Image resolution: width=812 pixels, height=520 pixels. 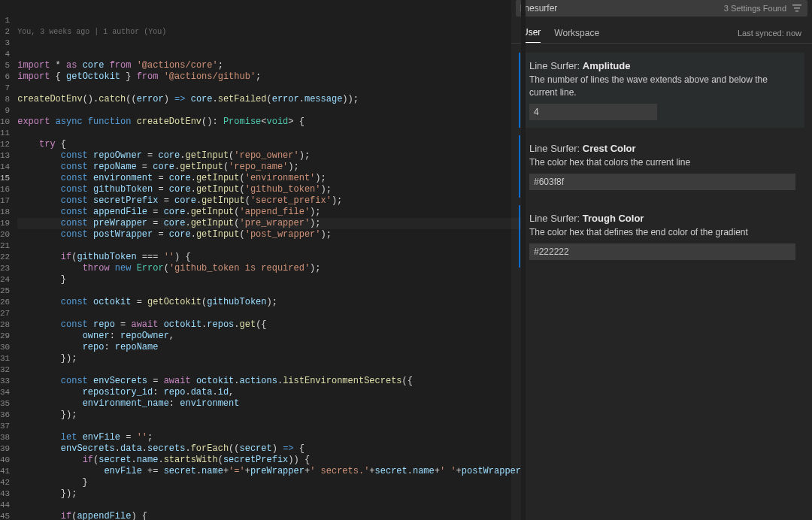 I want to click on line-number: 27, so click(x=5, y=314).